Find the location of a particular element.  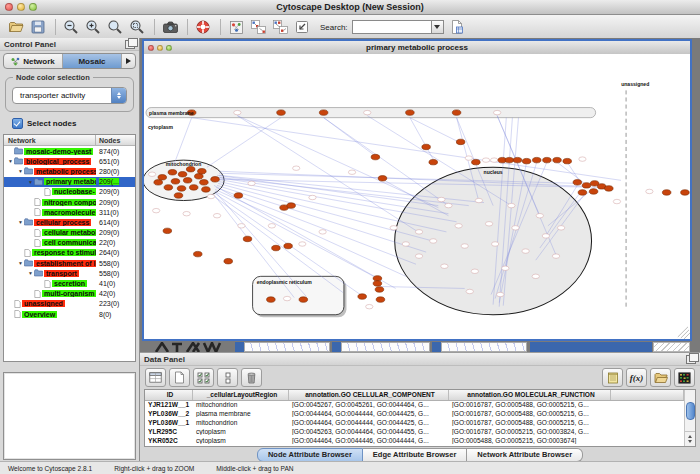

tree-row-biological-process: ▼biological_process651(0) is located at coordinates (70, 161).